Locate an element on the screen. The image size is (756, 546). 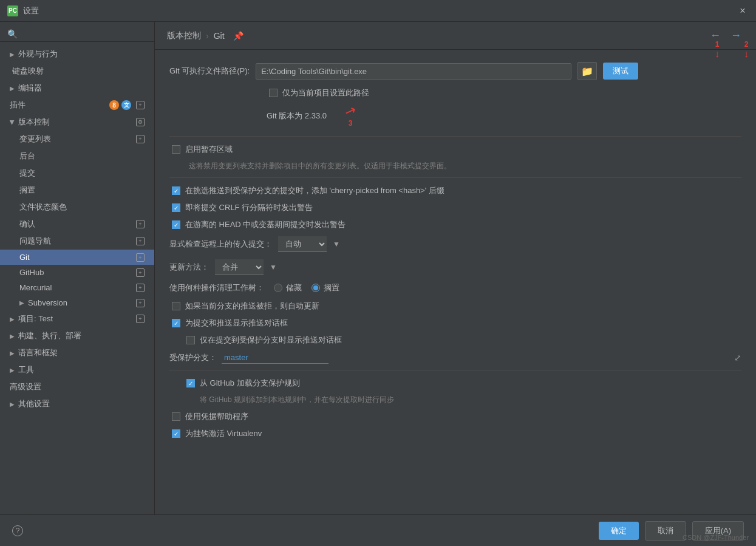
forward-button: → is located at coordinates (736, 35).